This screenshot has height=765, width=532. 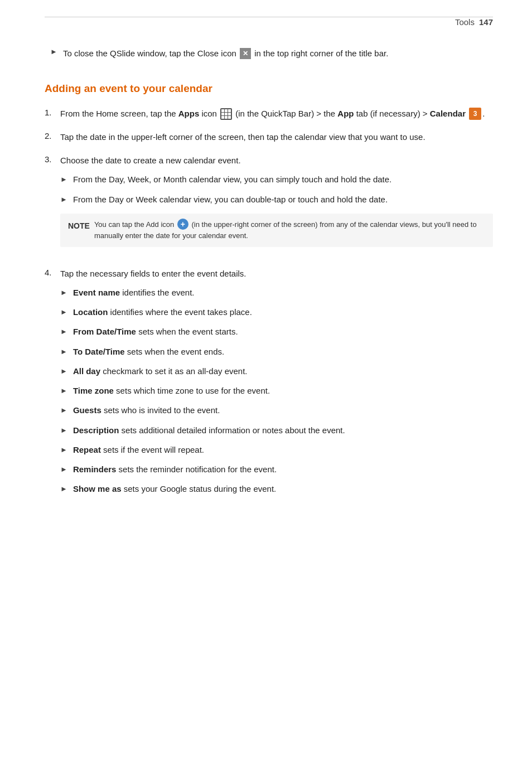 I want to click on header-bar: Tools 147, so click(x=269, y=24).